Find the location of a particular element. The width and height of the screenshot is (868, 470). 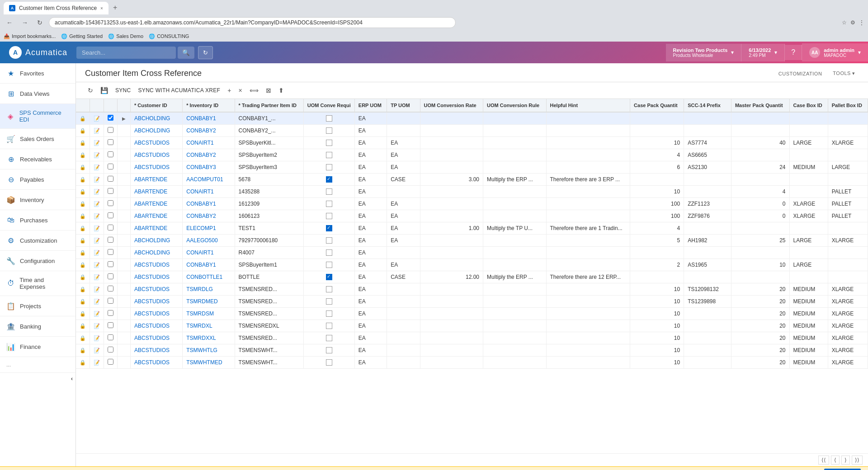

row-case-pack is located at coordinates (657, 277).